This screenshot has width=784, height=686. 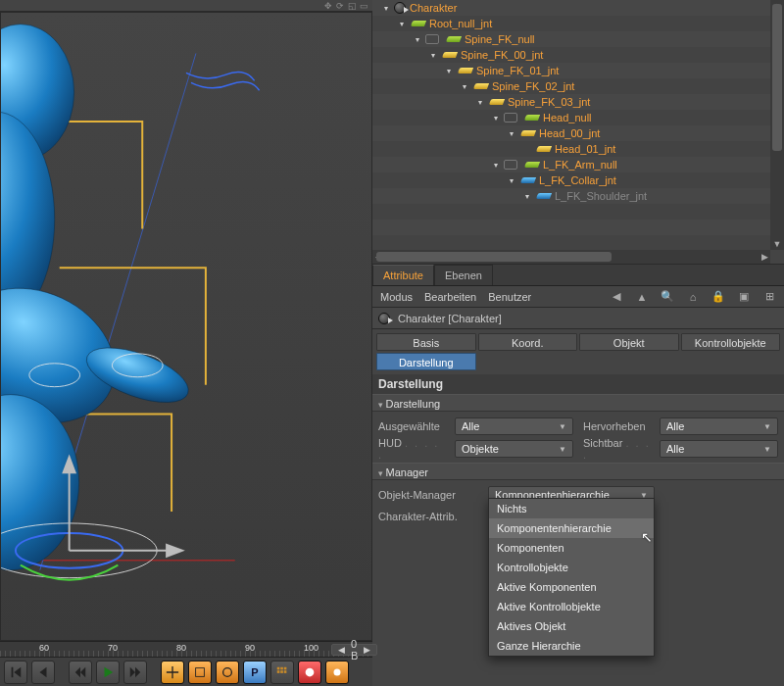 What do you see at coordinates (355, 650) in the screenshot?
I see `frame-field: ◀0 B▶` at bounding box center [355, 650].